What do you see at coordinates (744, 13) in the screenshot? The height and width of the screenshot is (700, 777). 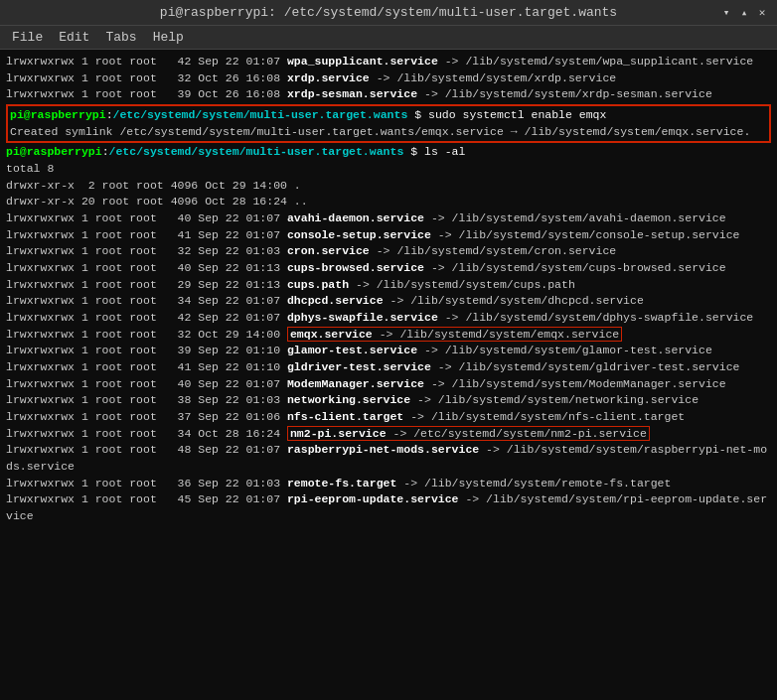 I see `maximize-button: ▴` at bounding box center [744, 13].